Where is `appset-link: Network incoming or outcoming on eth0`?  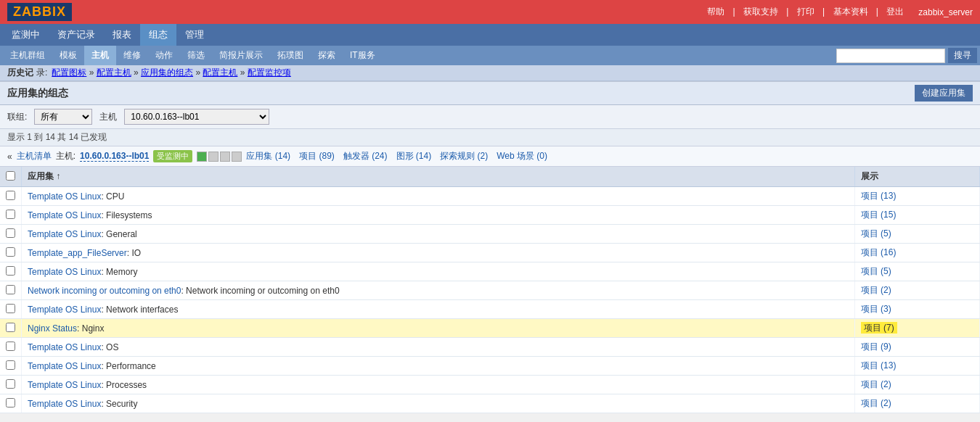
appset-link: Network incoming or outcoming on eth0 is located at coordinates (105, 291).